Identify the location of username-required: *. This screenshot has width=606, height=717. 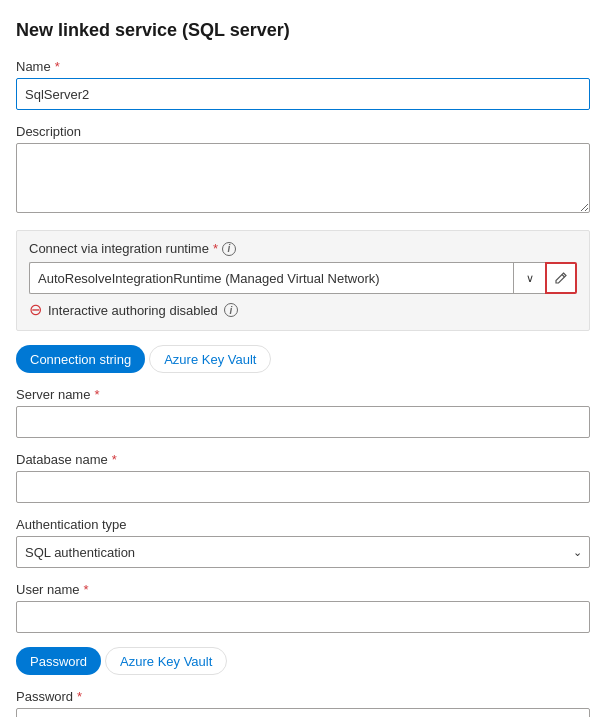
(86, 590).